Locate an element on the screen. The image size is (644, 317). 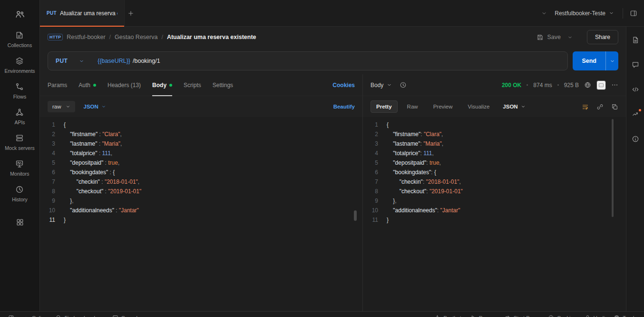
line-number: 9 is located at coordinates (53, 201).